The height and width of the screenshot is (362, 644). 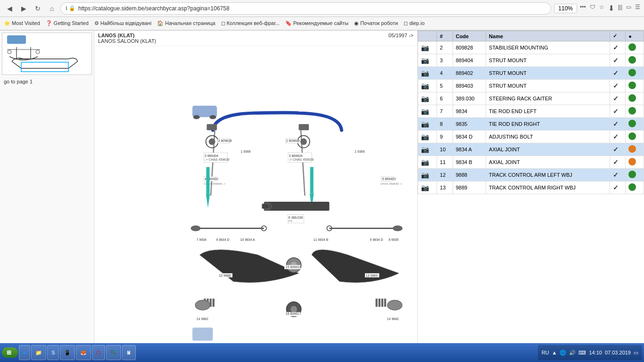 I want to click on bookmark-start-work: ◉ Початок роботи, so click(x=376, y=24).